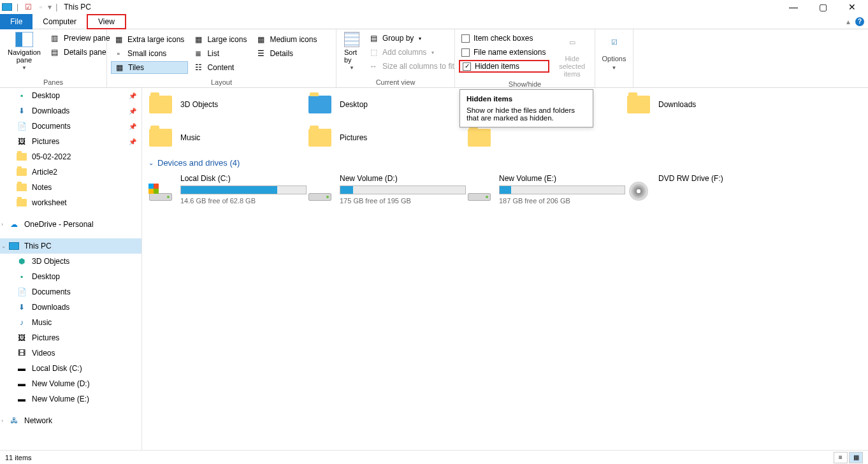 The width and height of the screenshot is (868, 464). What do you see at coordinates (386, 189) in the screenshot?
I see `drive-d: New Volume (D:) 175 GB free of 195 GB` at bounding box center [386, 189].